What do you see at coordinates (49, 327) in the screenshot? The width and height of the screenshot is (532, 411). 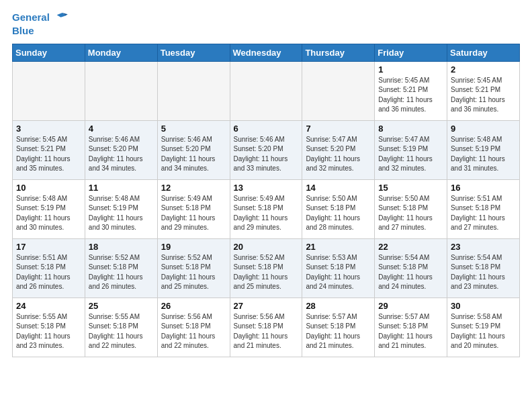 I see `calendar-cell: 24Sunrise: 5:55 AM Sunset: 5:18 PM Dayli…` at bounding box center [49, 327].